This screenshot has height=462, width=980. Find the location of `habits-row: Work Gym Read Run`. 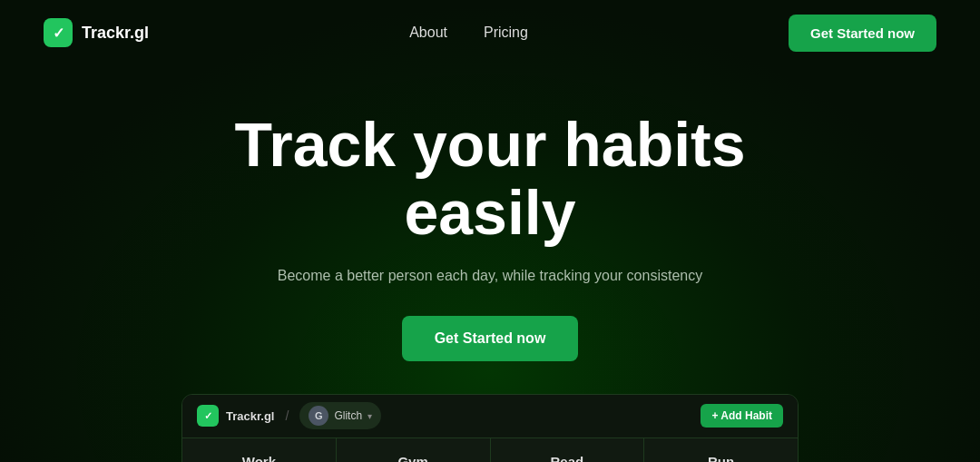

habits-row: Work Gym Read Run is located at coordinates (490, 450).